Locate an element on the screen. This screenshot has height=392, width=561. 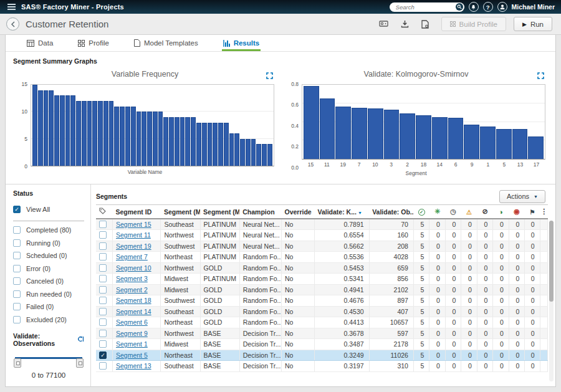
view-all-filter: ✓ View All is located at coordinates (49, 209).